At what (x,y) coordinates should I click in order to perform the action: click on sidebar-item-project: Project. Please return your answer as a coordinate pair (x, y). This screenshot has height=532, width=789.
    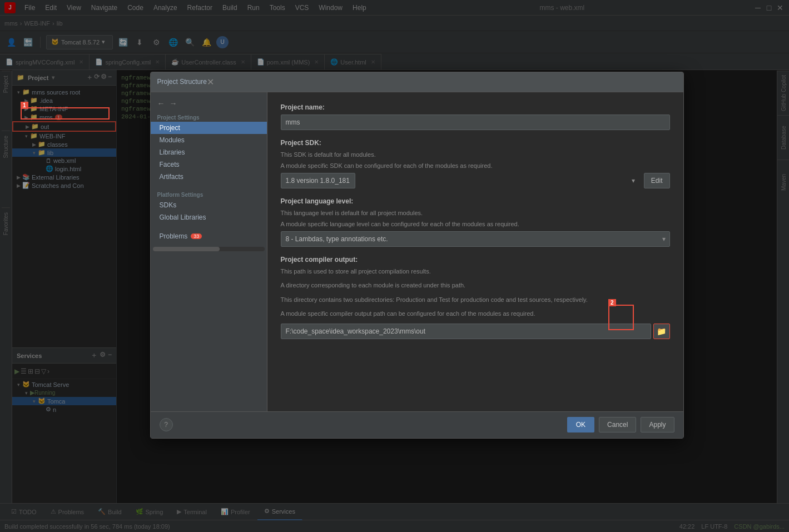
    Looking at the image, I should click on (209, 128).